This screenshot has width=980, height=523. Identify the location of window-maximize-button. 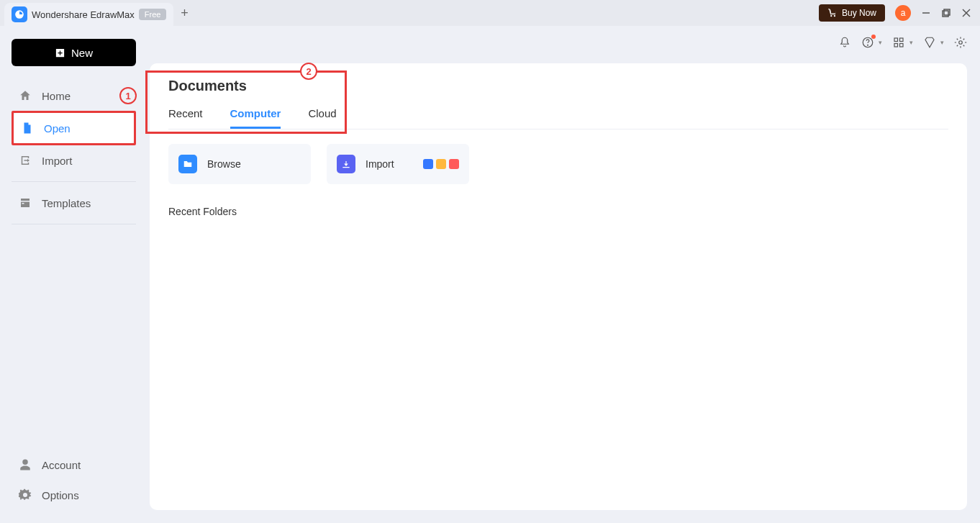
(946, 13).